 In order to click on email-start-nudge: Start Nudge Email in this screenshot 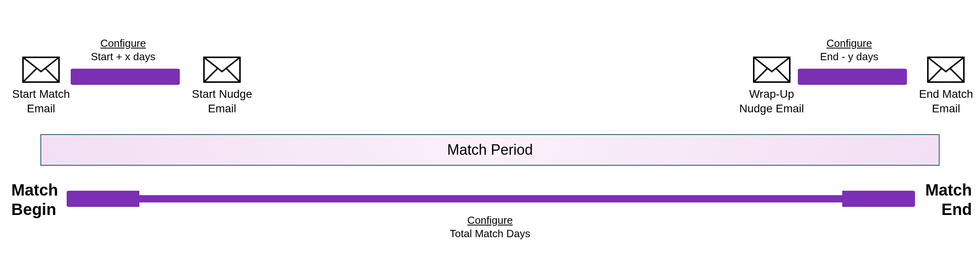, I will do `click(222, 86)`.